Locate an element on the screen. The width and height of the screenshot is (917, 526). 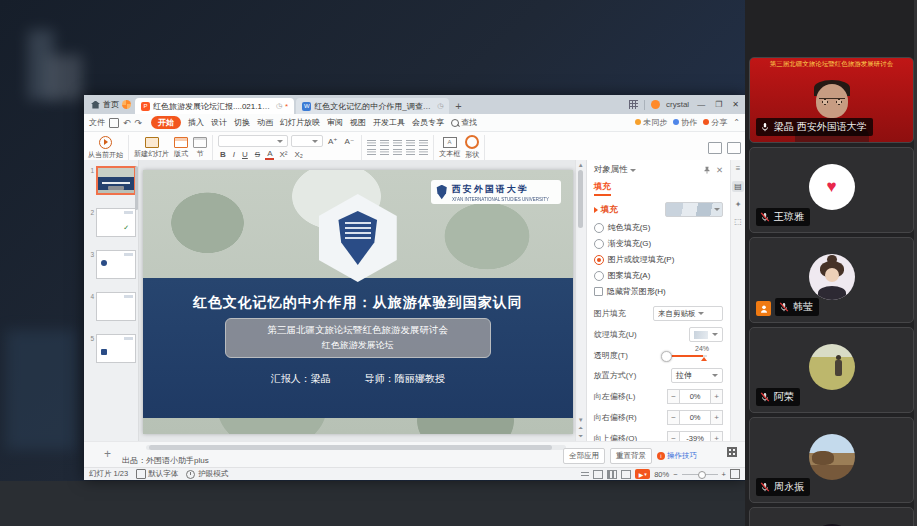
zoom-out-button: − is located at coordinates (675, 474).